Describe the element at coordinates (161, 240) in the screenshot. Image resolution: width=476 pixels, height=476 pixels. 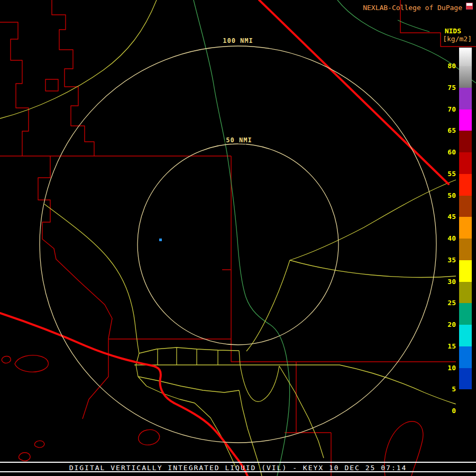
I see `vil-echo` at that location.